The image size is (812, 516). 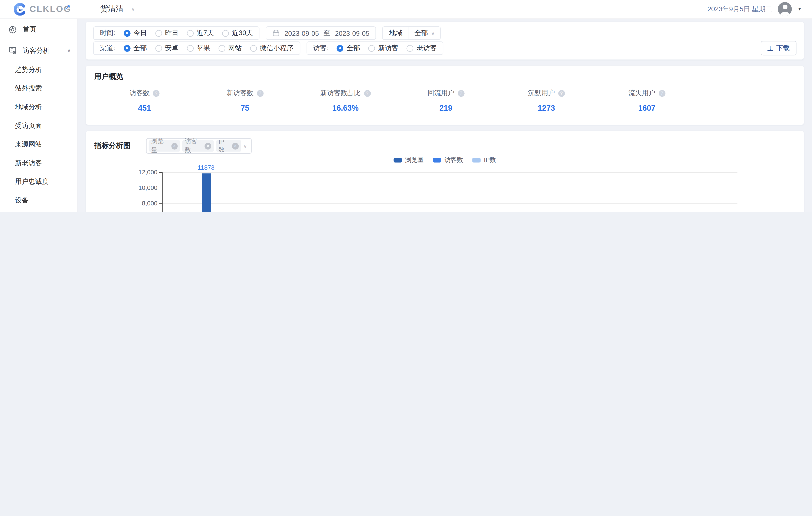 I want to click on time-option-today: 今日, so click(x=135, y=33).